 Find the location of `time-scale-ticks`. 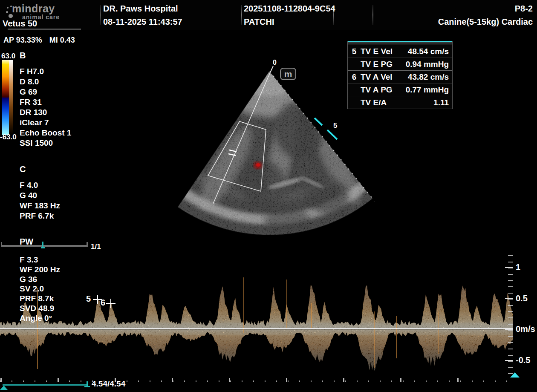

time-scale-ticks is located at coordinates (257, 380).